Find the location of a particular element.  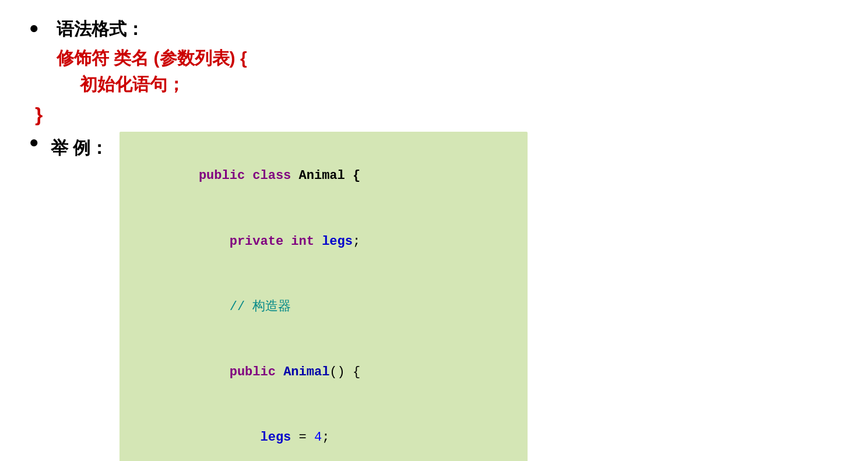

kw-class-0: class is located at coordinates (275, 176).